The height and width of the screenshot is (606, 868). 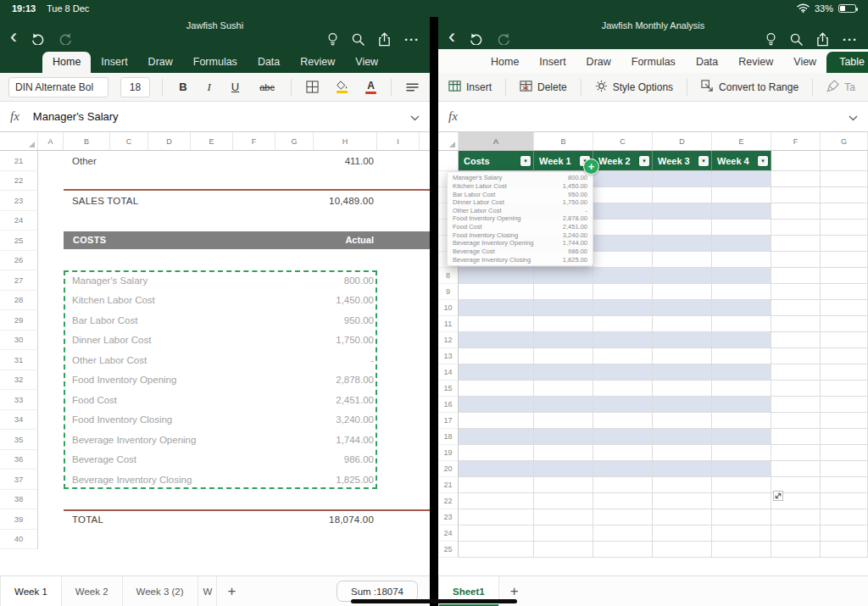 What do you see at coordinates (346, 141) in the screenshot?
I see `column-header-h: H` at bounding box center [346, 141].